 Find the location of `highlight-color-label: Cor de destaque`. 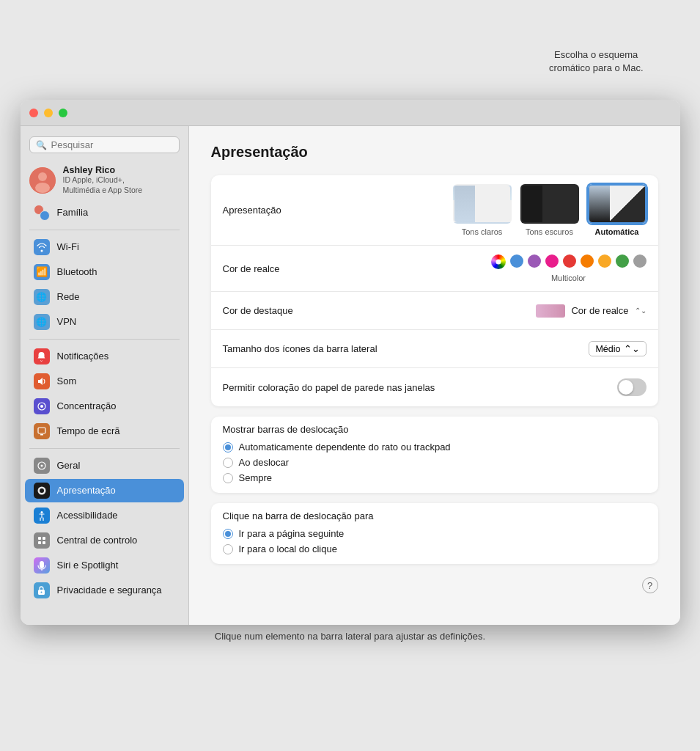

highlight-color-label: Cor de destaque is located at coordinates (380, 311).